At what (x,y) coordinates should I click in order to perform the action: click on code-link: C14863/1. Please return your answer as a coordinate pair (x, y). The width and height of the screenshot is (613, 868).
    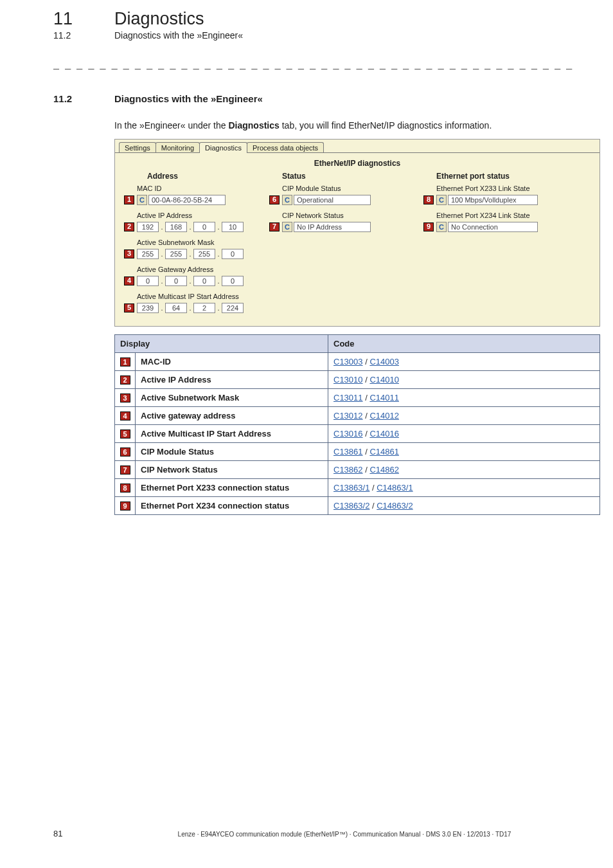
    Looking at the image, I should click on (395, 487).